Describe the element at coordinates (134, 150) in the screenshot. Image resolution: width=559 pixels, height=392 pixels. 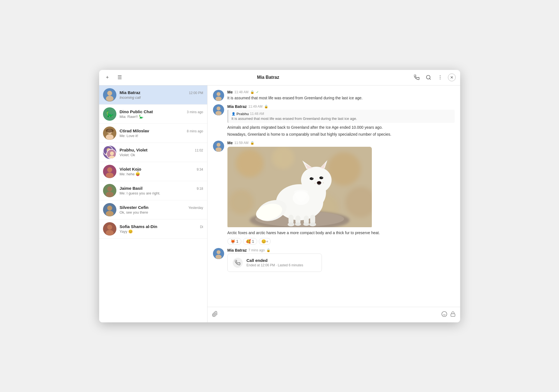
I see `conv-name-prabhu-violet: Prabhu, Violet` at that location.